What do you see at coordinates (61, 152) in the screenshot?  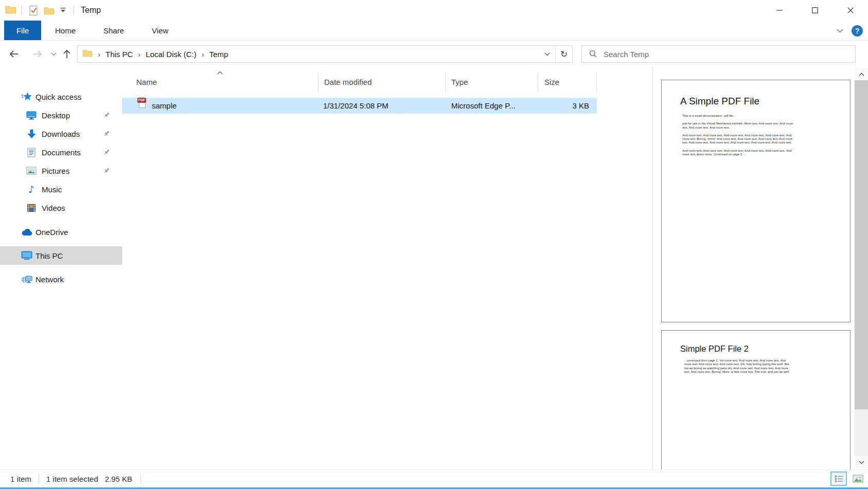 I see `sidebar-item-documents: Documents` at bounding box center [61, 152].